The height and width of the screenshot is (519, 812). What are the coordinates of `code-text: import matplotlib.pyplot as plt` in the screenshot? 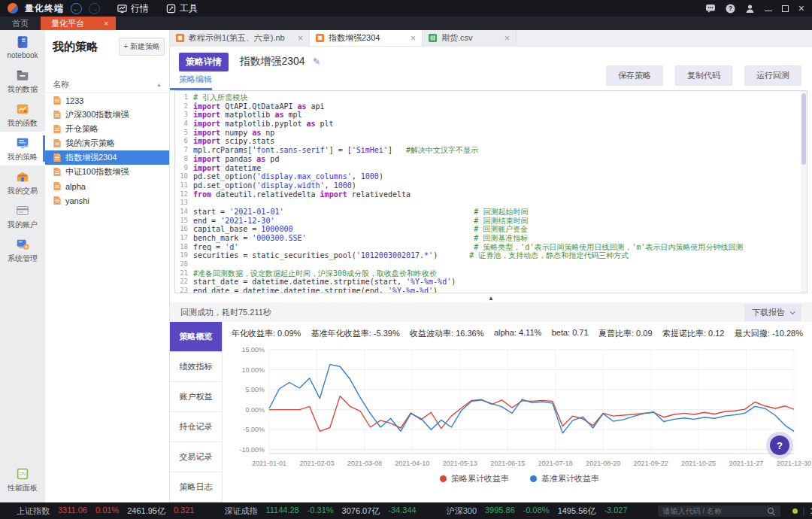 It's located at (263, 124).